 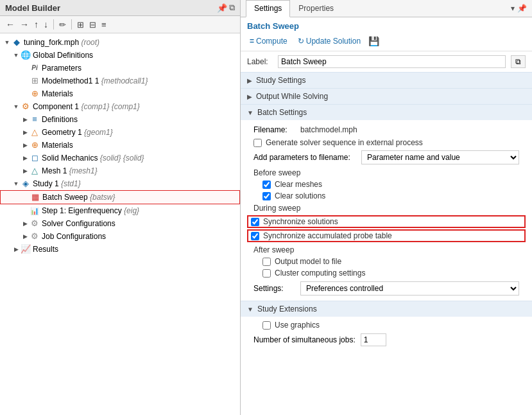 I want to click on tree-item-eigenfreq: 📊 Step 1: Eigenfrequency {eig}, so click(x=120, y=211).